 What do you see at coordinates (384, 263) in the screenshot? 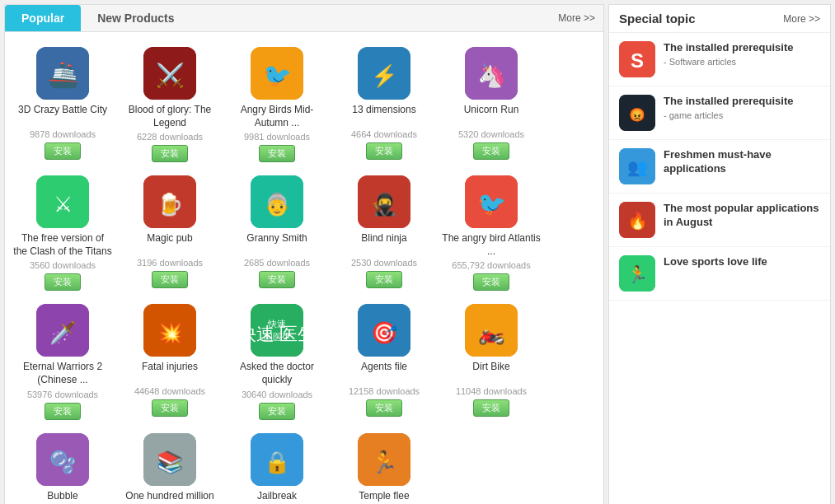
I see `app-downloads: 2530 downloads` at bounding box center [384, 263].